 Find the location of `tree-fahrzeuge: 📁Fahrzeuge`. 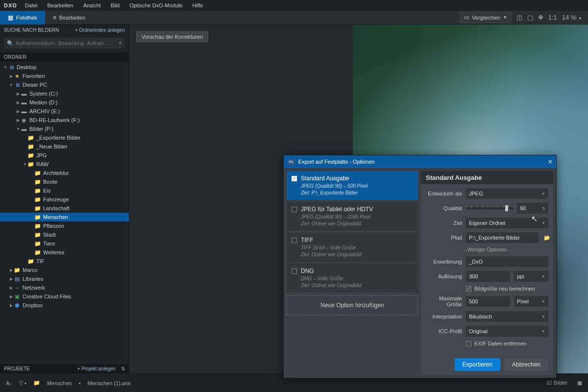

tree-fahrzeuge: 📁Fahrzeuge is located at coordinates (65, 199).